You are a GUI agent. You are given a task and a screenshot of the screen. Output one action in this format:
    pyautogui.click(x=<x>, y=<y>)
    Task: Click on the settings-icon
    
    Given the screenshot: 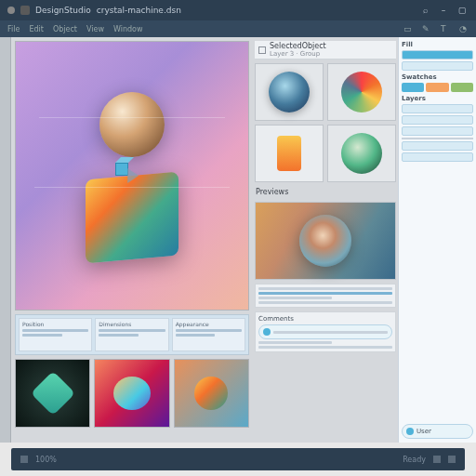 What is the action you would take?
    pyautogui.click(x=437, y=459)
    